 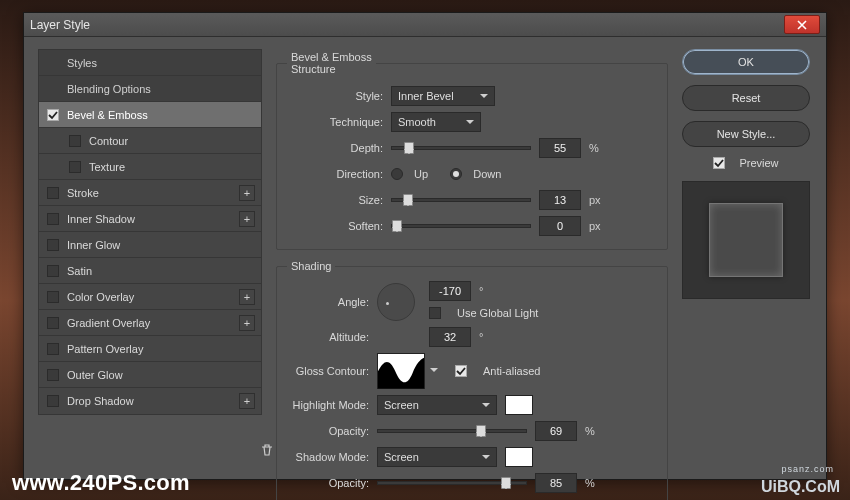 I want to click on sidebar-item-drop-shadow: Drop Shadow+, so click(x=150, y=401).